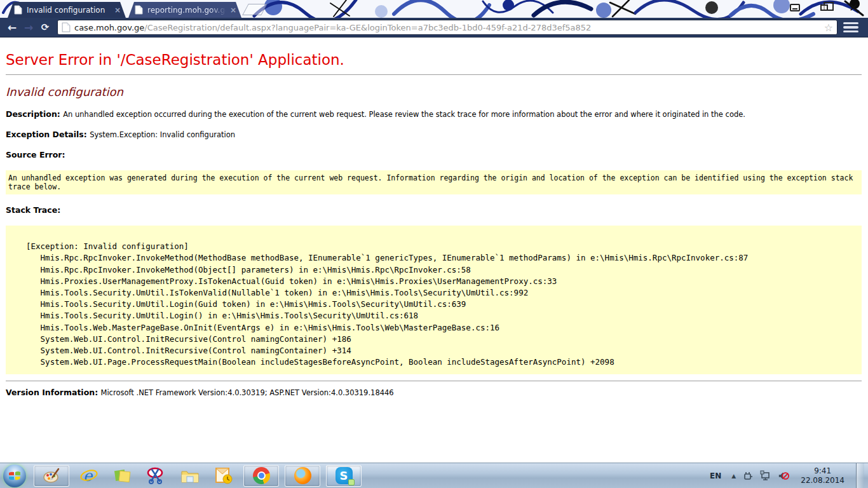 The height and width of the screenshot is (488, 868). What do you see at coordinates (123, 476) in the screenshot?
I see `taskbar-sticky-notes-button` at bounding box center [123, 476].